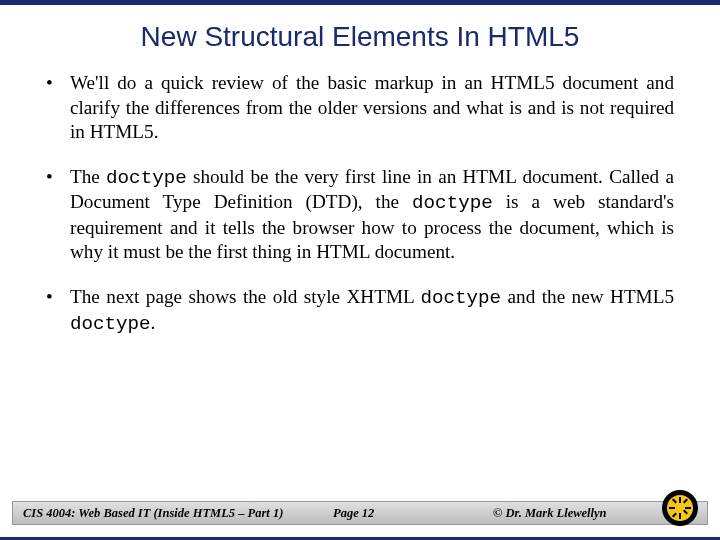  What do you see at coordinates (393, 514) in the screenshot?
I see `footer-page: Page 12` at bounding box center [393, 514].